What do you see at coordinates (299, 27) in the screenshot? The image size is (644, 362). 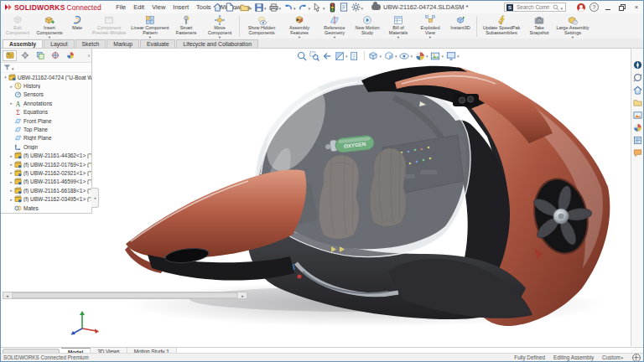 I see `assembly-features-button: Assembly Features ▾` at bounding box center [299, 27].